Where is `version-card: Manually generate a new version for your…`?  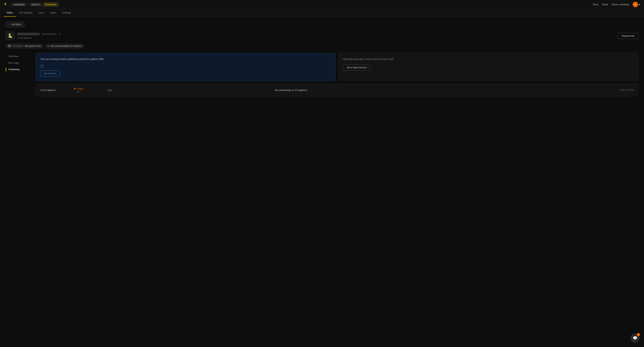
version-card: Manually generate a new version for your… is located at coordinates (488, 67).